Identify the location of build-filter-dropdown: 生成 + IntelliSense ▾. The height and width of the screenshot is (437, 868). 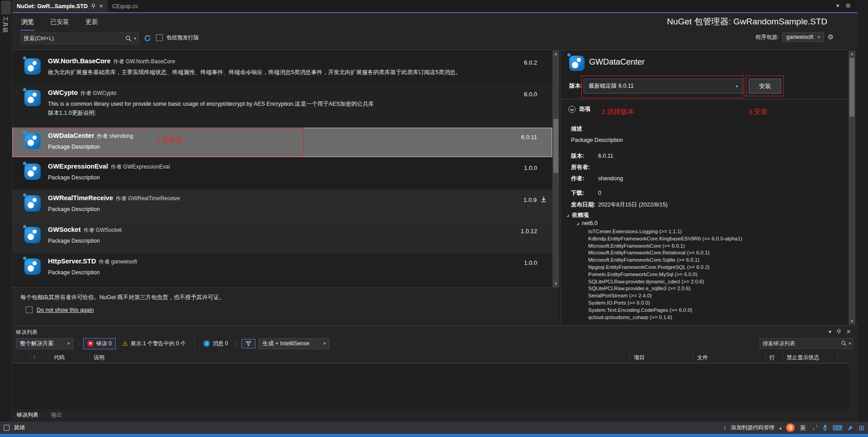
(294, 343).